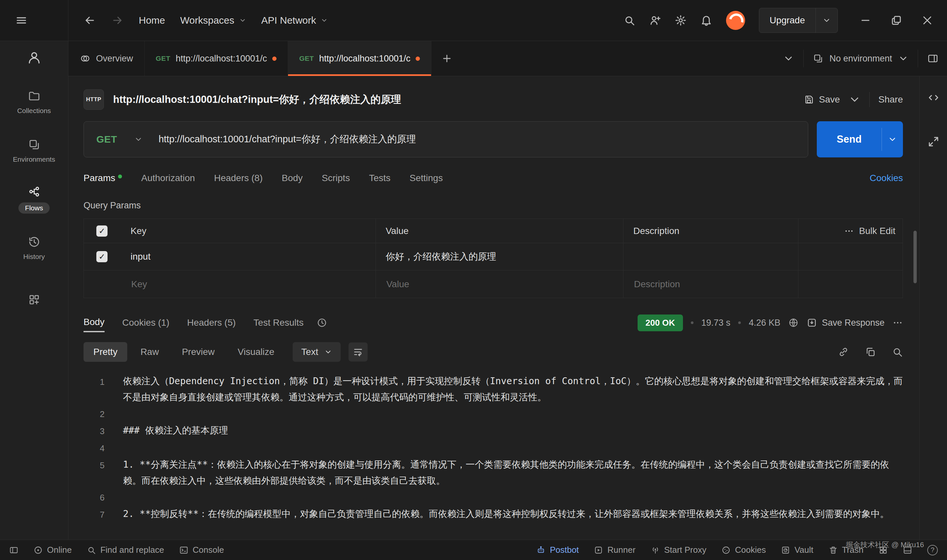 This screenshot has height=560, width=947. What do you see at coordinates (891, 100) in the screenshot?
I see `share-button: Share` at bounding box center [891, 100].